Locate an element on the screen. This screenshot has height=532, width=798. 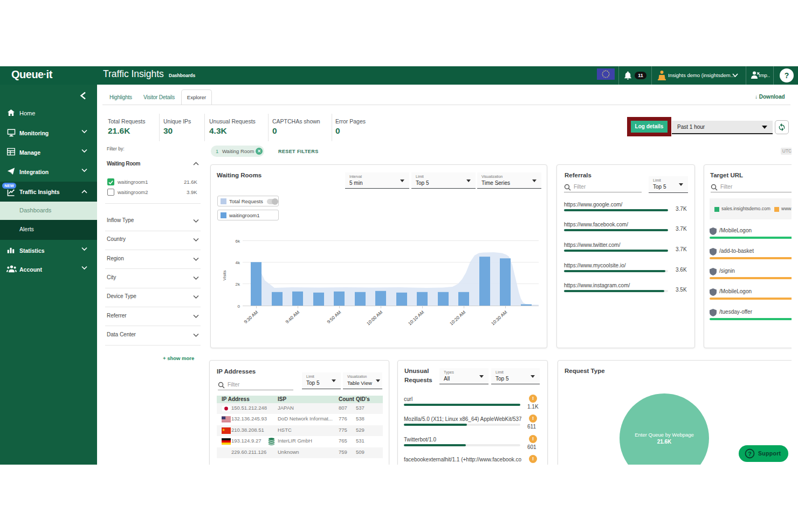
svg-text: 9:30 AM is located at coordinates (251, 317).